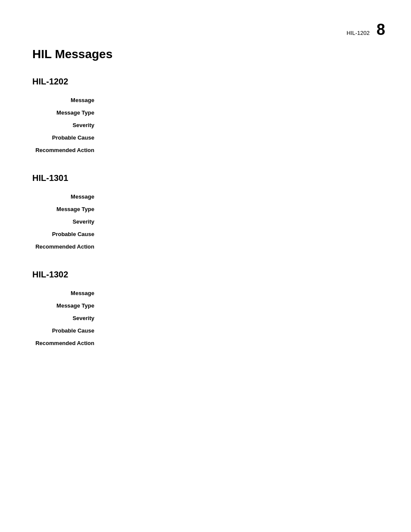 This screenshot has height=532, width=411. Describe the element at coordinates (366, 30) in the screenshot. I see `page-header: HIL-1202 8` at that location.